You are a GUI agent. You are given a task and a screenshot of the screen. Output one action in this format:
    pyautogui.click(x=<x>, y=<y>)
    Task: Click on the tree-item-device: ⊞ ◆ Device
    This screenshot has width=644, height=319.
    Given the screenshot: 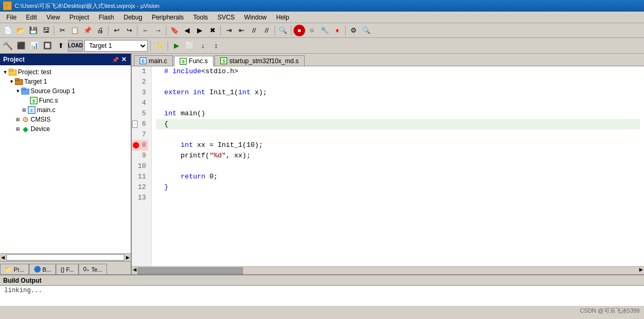 What is the action you would take?
    pyautogui.click(x=65, y=129)
    